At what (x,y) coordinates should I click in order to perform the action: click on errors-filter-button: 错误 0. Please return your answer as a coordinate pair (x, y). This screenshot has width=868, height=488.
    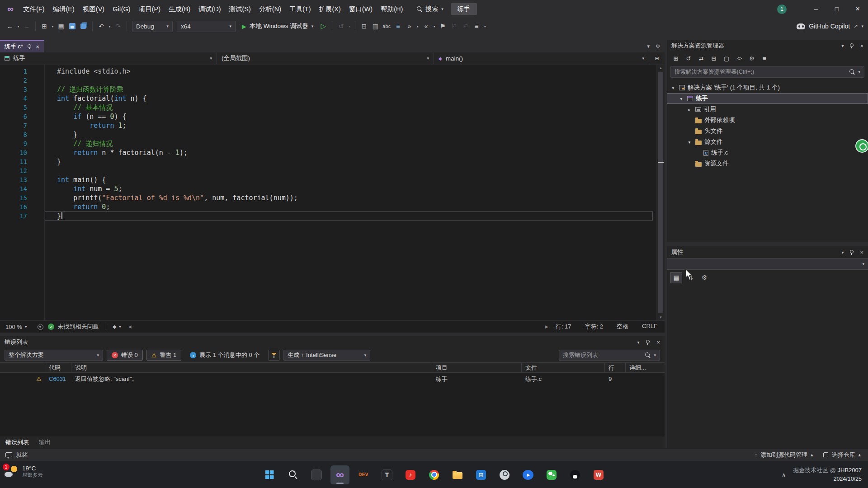
    Looking at the image, I should click on (125, 355).